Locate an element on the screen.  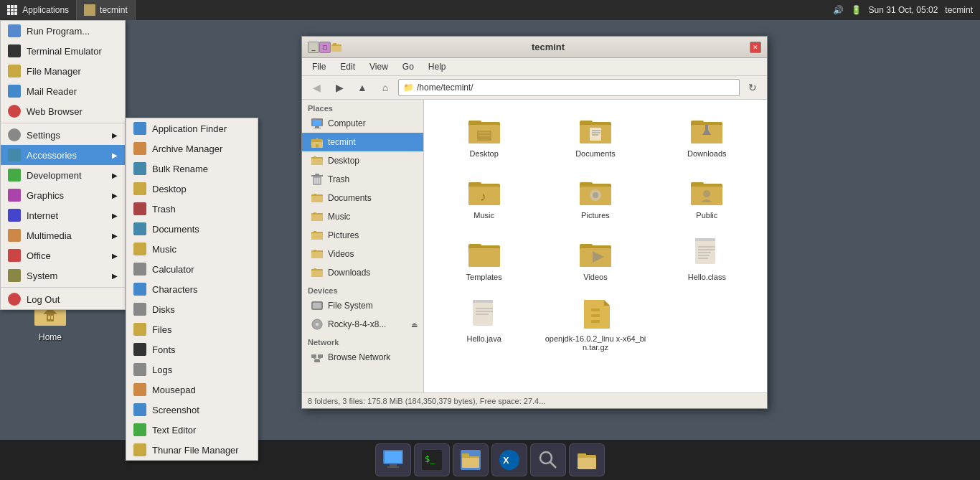
submenu-item-fonts: Fonts is located at coordinates (192, 349).